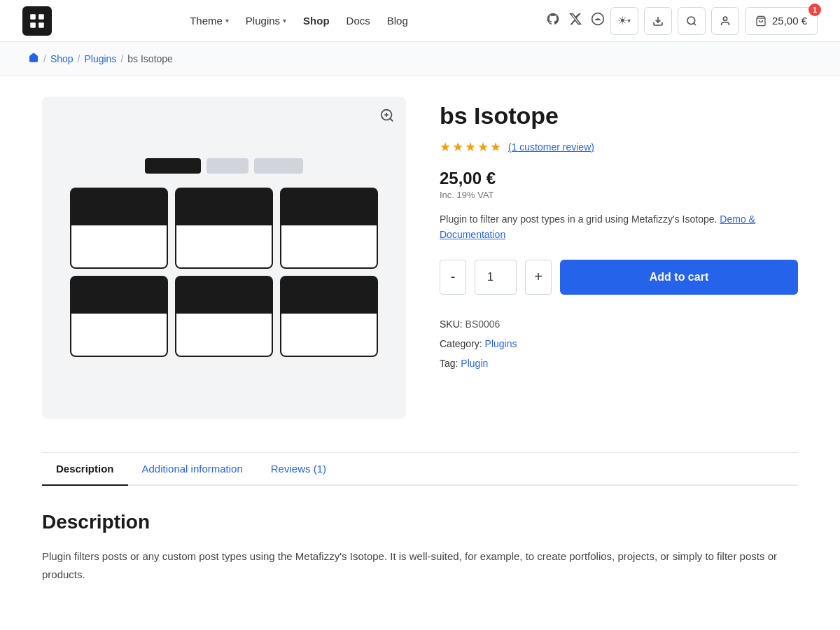 This screenshot has height=630, width=840. Describe the element at coordinates (470, 147) in the screenshot. I see `stars: ★ ★ ★ ★ ★` at that location.